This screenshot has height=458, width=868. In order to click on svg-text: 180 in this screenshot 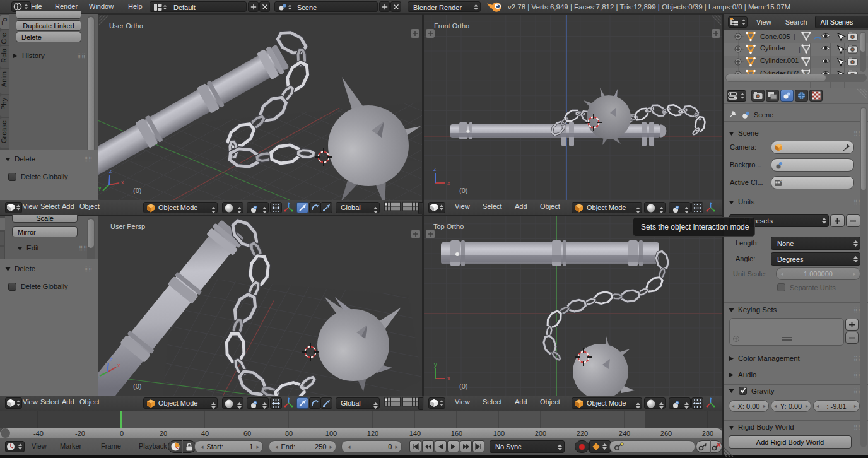, I will do `click(499, 433)`.